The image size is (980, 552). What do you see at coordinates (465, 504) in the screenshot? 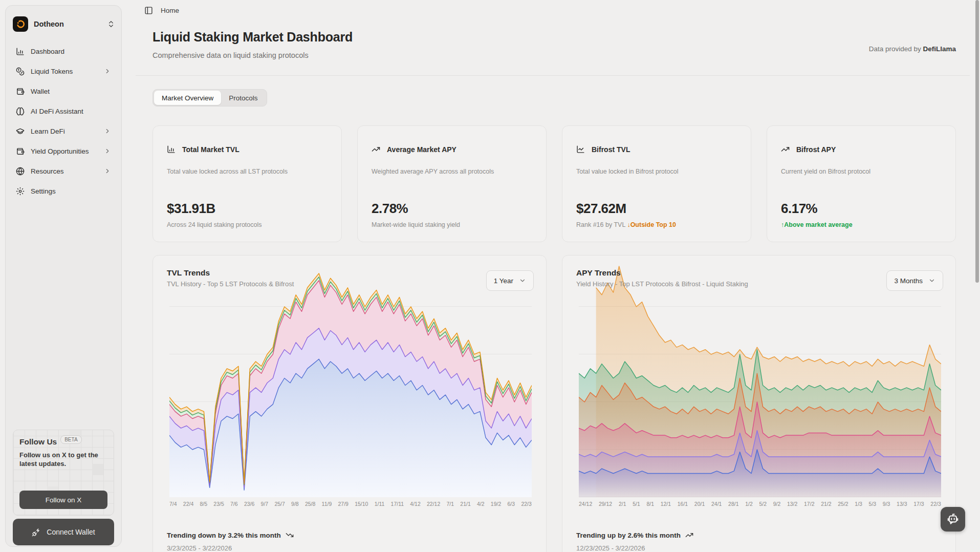
I see `x-axis-label: 21/1` at bounding box center [465, 504].